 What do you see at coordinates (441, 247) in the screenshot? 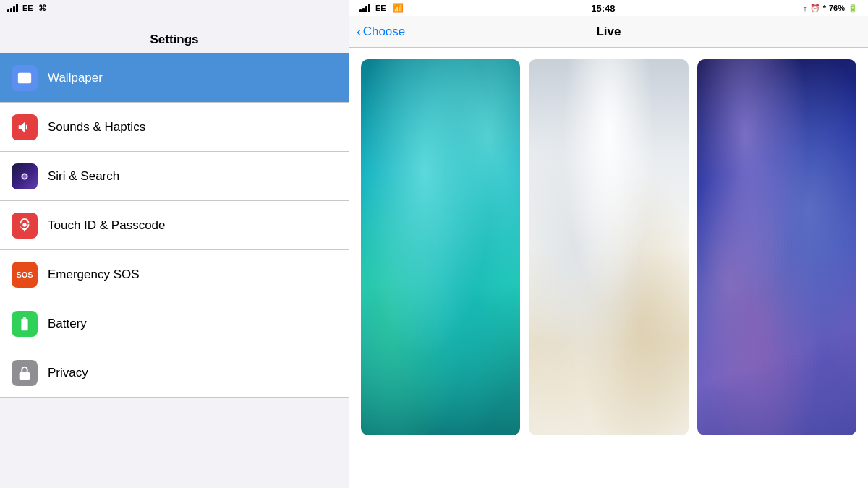
I see `wallpaper-teal-smoke` at bounding box center [441, 247].